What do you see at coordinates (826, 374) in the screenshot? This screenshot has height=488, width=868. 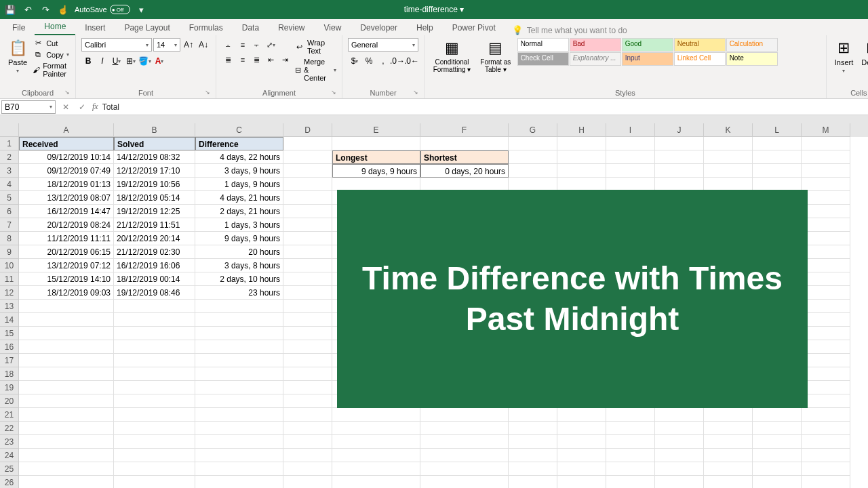 I see `cell-empty-M18` at bounding box center [826, 374].